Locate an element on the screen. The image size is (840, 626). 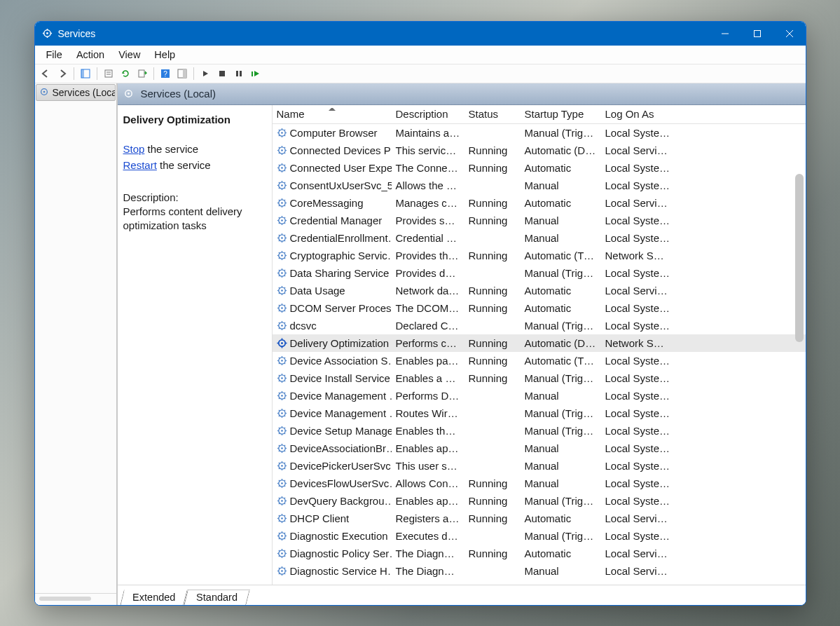
service-row: Delivery OptimizationPerforms co…Running… is located at coordinates (539, 343).